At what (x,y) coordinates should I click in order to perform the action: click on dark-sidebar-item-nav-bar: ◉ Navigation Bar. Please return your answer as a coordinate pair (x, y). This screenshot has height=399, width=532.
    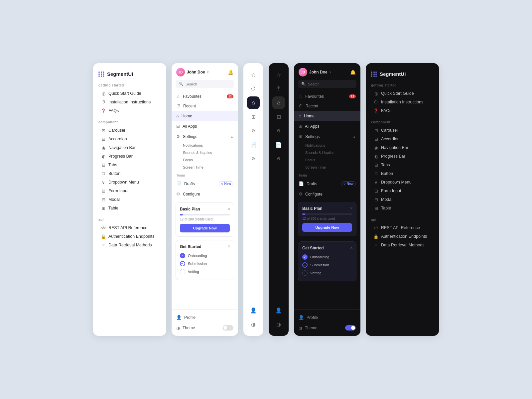
    Looking at the image, I should click on (402, 148).